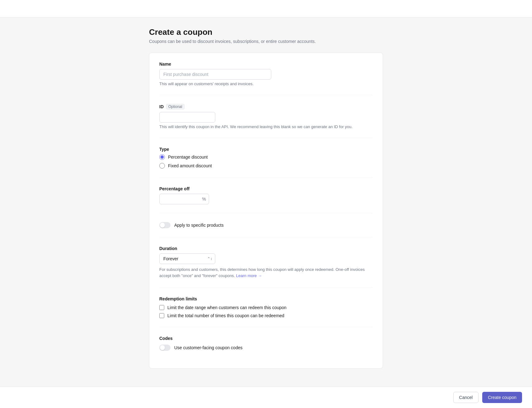 This screenshot has width=532, height=408. Describe the element at coordinates (266, 74) in the screenshot. I see `name-field-group: Name This will appear on customers' rece…` at that location.